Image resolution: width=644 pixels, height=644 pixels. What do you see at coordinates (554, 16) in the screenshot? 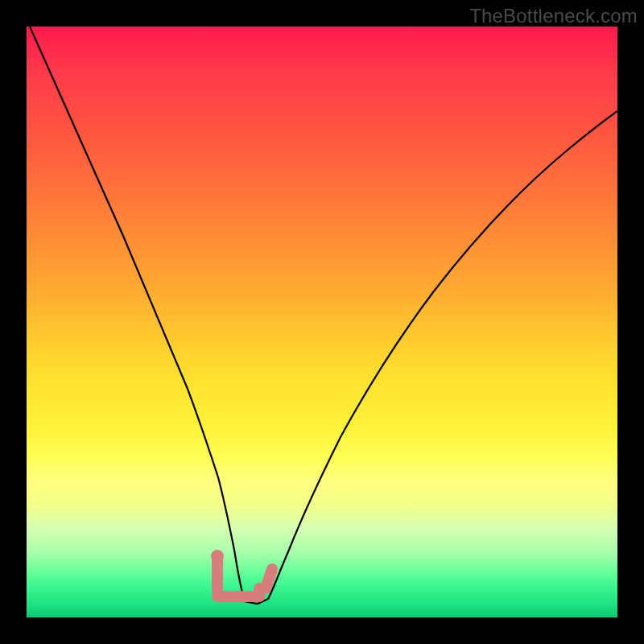
I see `watermark-text: TheBottleneck.com` at bounding box center [554, 16].